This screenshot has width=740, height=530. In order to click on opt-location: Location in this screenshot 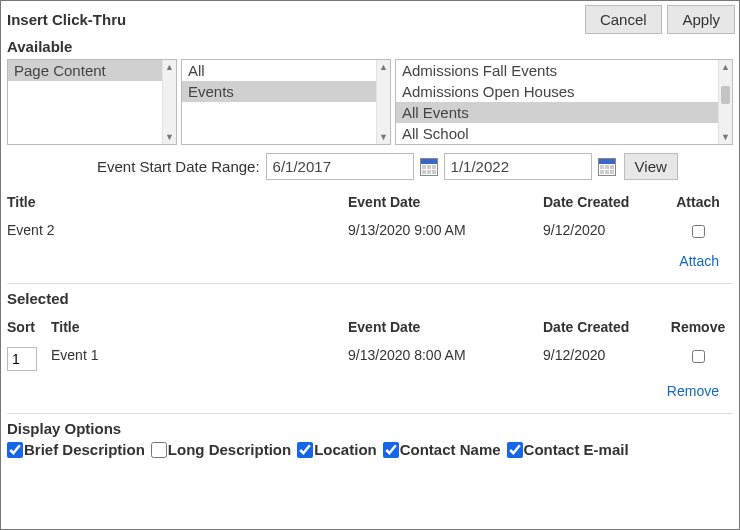, I will do `click(337, 450)`.